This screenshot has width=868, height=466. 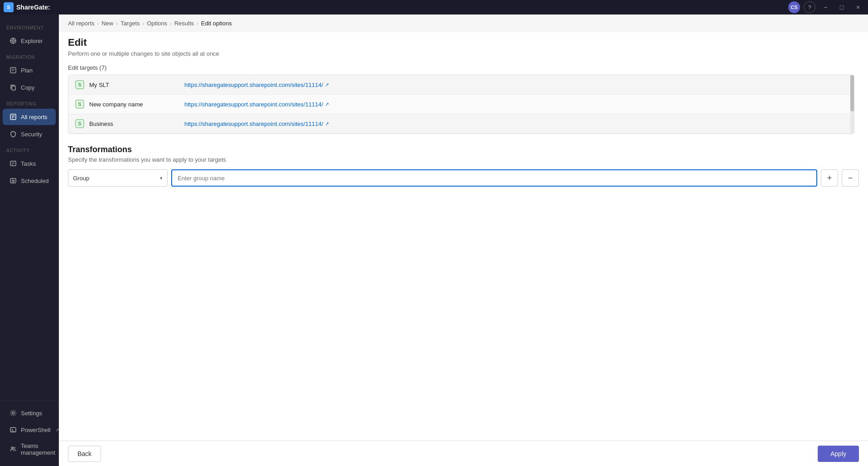 What do you see at coordinates (810, 7) in the screenshot?
I see `help-button: ?` at bounding box center [810, 7].